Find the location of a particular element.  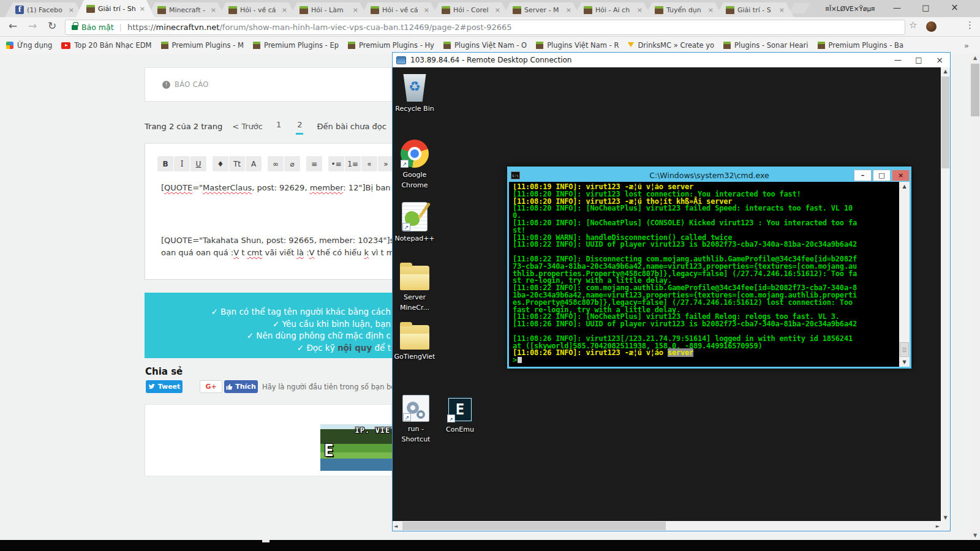

tab: Hỏi - Làm× is located at coordinates (328, 10).